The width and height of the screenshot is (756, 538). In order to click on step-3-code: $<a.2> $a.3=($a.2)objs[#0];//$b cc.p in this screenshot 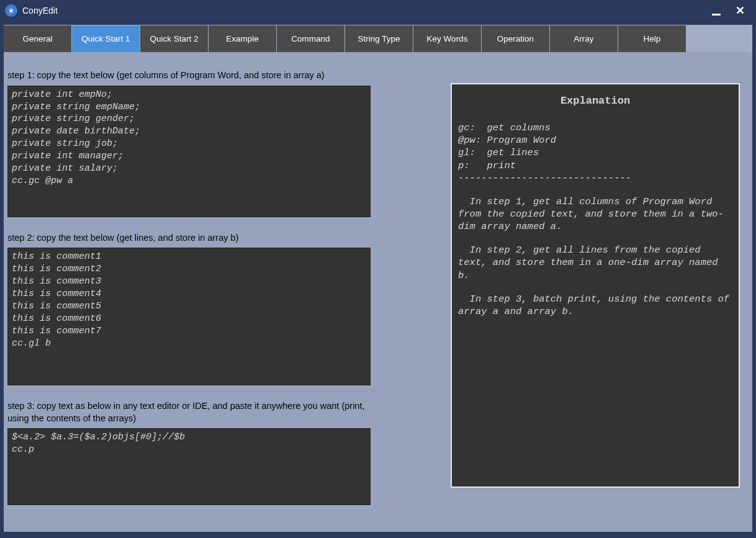, I will do `click(189, 467)`.